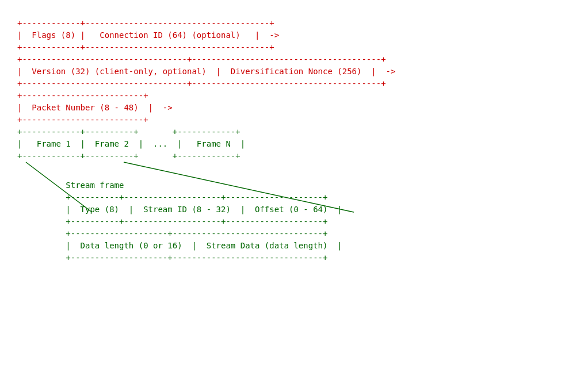 Image resolution: width=588 pixels, height=368 pixels. I want to click on red-block2: +----------------------------------+----…, so click(294, 71).